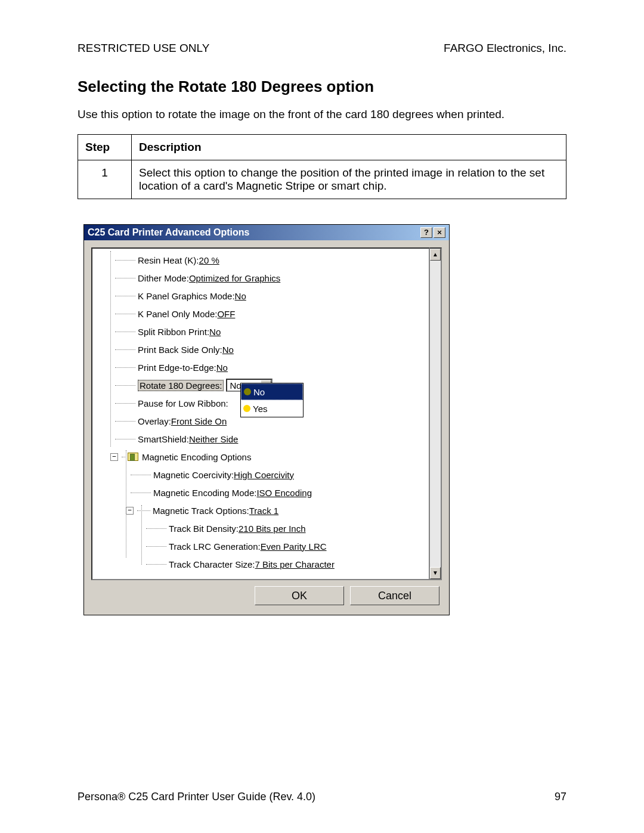  I want to click on bulb-on-icon, so click(247, 408).